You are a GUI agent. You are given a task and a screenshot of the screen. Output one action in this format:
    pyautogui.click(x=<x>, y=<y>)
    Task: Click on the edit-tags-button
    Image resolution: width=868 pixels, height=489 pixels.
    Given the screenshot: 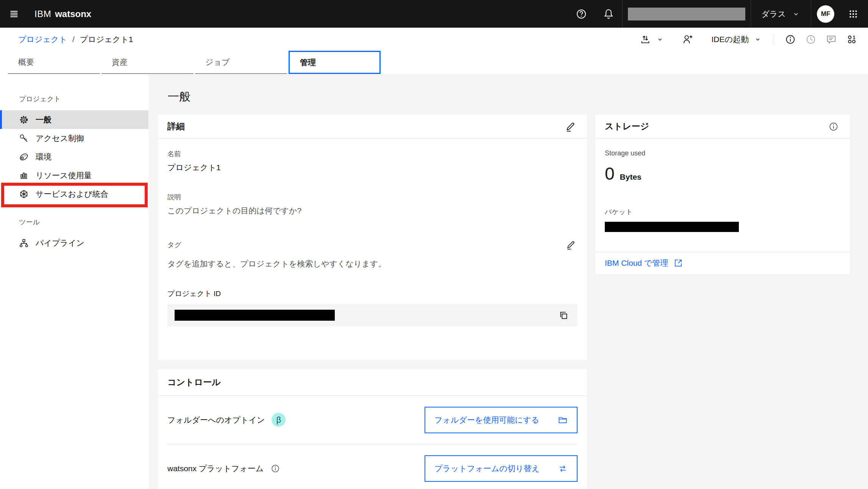 What is the action you would take?
    pyautogui.click(x=571, y=245)
    